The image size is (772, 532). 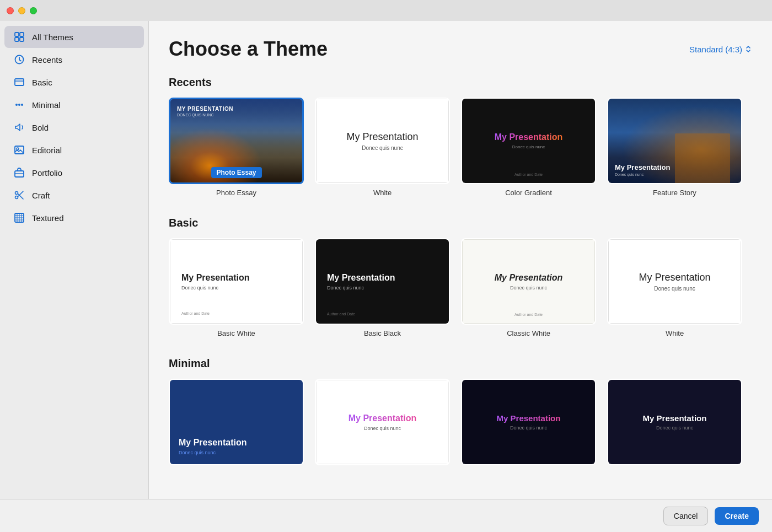 What do you see at coordinates (674, 278) in the screenshot?
I see `white-basic-title: My Presentation` at bounding box center [674, 278].